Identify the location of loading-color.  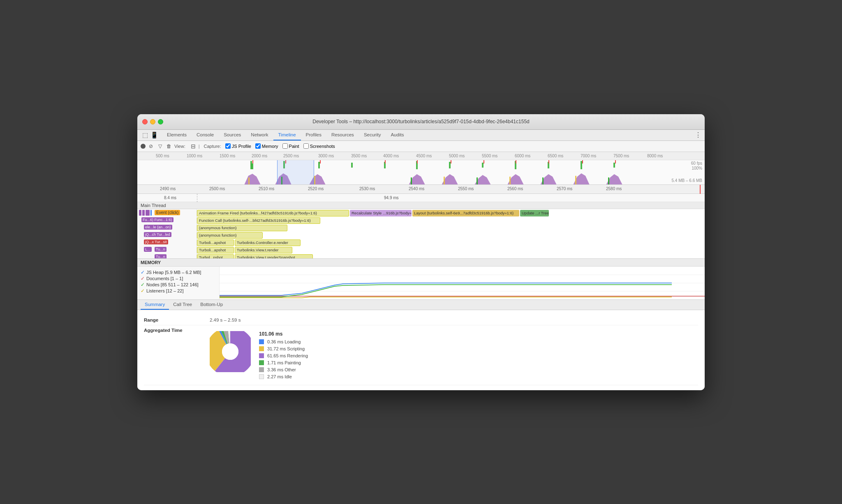
(261, 342).